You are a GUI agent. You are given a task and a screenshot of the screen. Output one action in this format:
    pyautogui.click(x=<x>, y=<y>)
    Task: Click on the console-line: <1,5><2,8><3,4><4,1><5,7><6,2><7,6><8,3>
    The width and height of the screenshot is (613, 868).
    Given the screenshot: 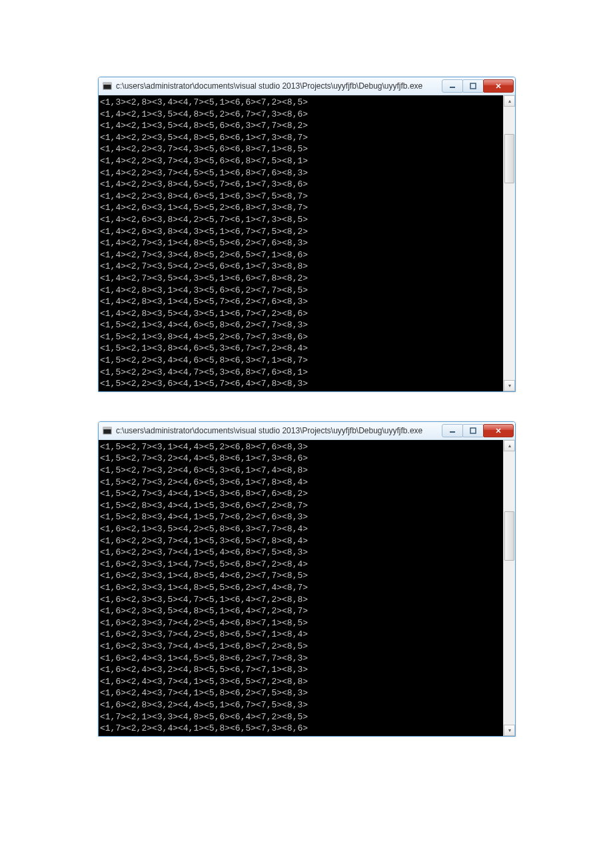 What is the action you would take?
    pyautogui.click(x=300, y=517)
    